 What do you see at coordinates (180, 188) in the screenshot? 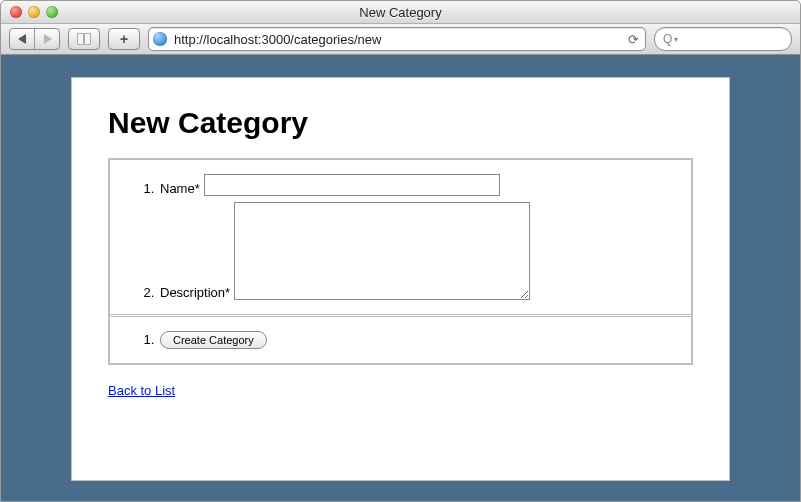
I see `name-label: Name*` at bounding box center [180, 188].